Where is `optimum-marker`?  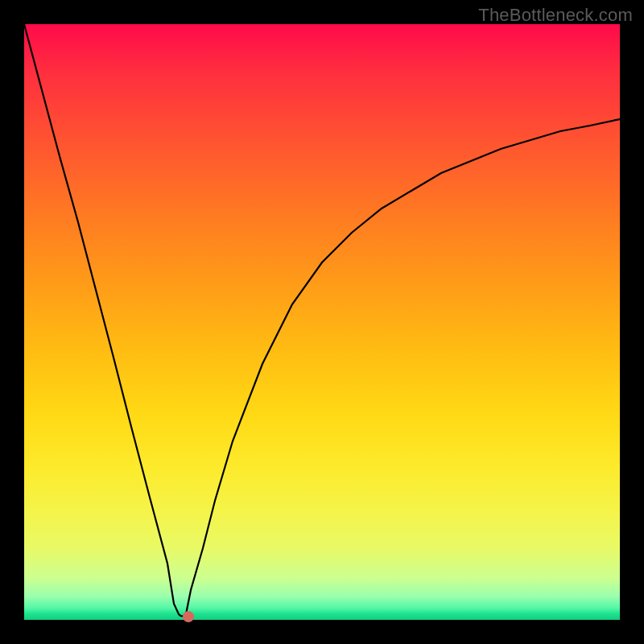 optimum-marker is located at coordinates (188, 617).